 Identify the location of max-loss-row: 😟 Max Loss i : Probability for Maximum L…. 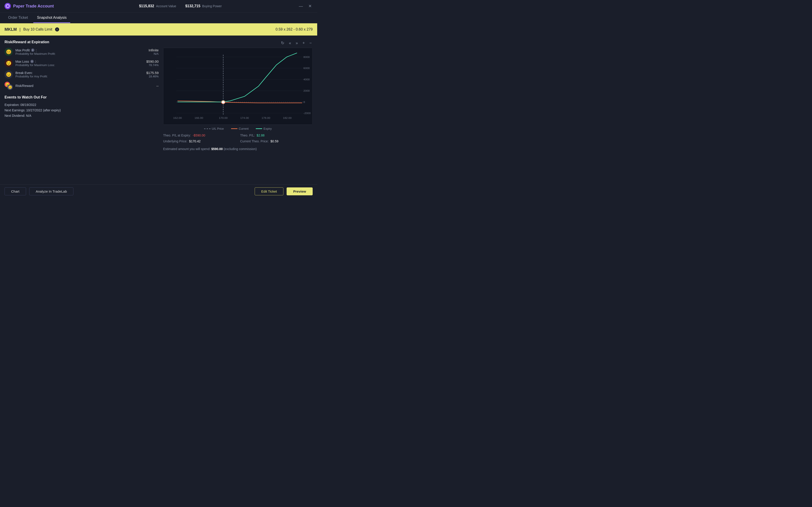
(82, 63).